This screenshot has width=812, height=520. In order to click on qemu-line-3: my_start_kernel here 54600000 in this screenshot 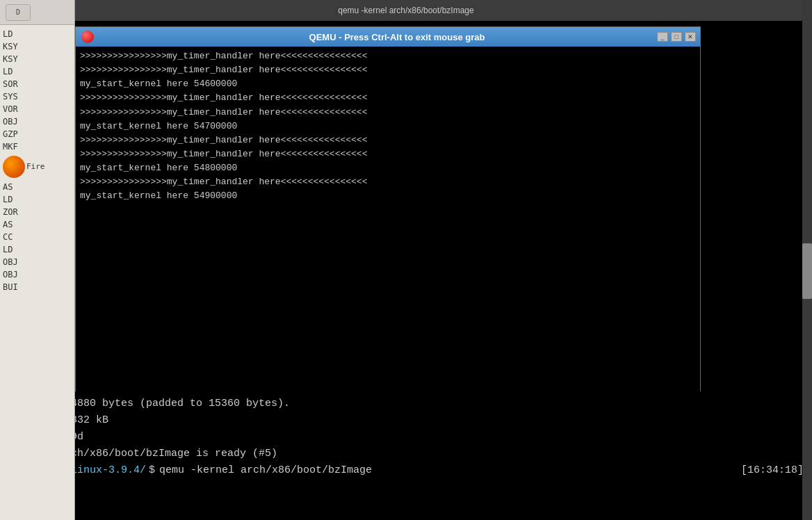, I will do `click(388, 84)`.